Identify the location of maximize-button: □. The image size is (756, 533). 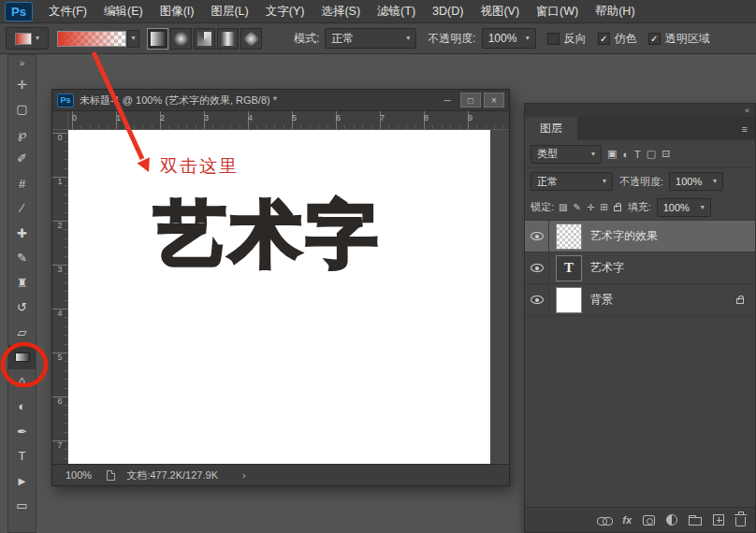
(471, 100).